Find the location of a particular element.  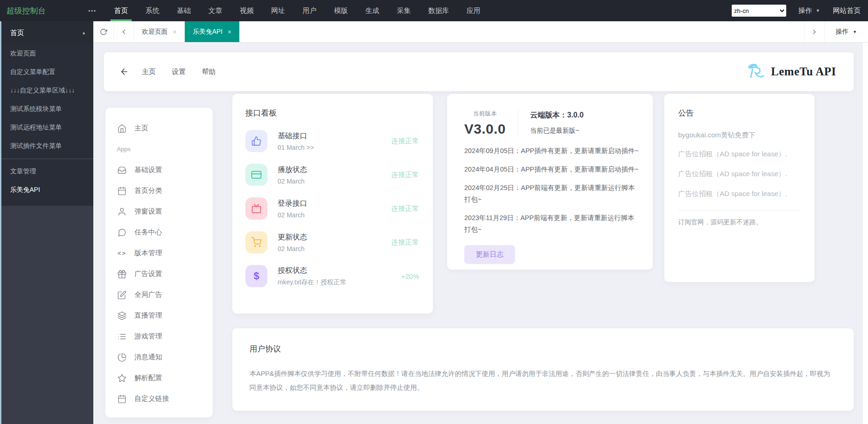

user-icon is located at coordinates (122, 212).